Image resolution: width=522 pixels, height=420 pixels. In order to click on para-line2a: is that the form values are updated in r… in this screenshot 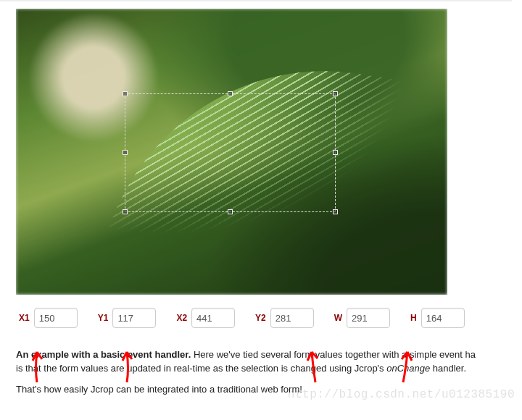, I will do `click(202, 368)`.